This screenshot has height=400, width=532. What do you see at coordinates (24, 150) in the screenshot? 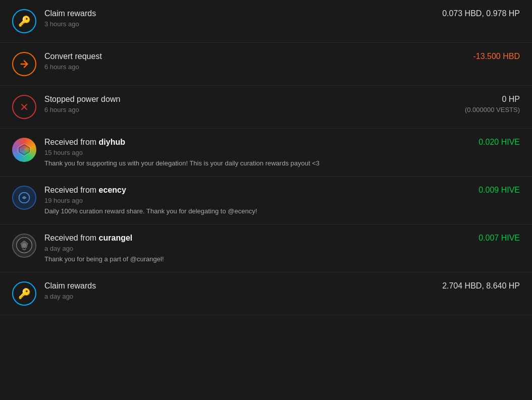
I see `diyhub-avatar` at bounding box center [24, 150].